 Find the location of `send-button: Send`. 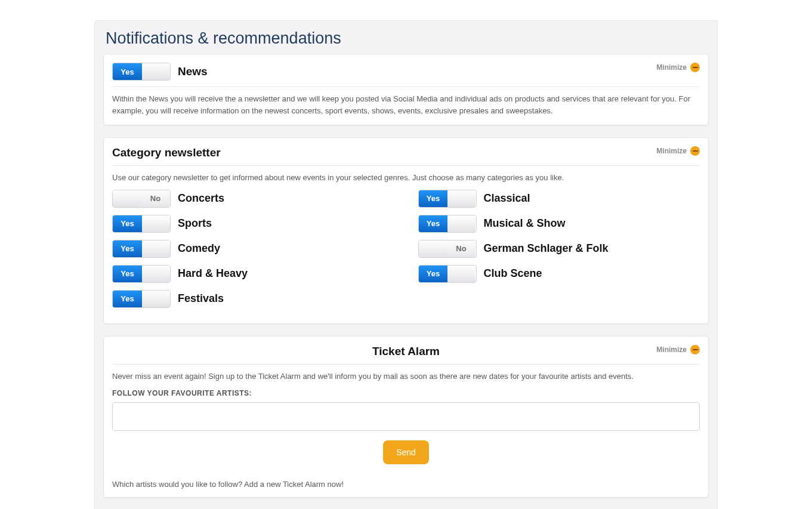

send-button: Send is located at coordinates (406, 452).